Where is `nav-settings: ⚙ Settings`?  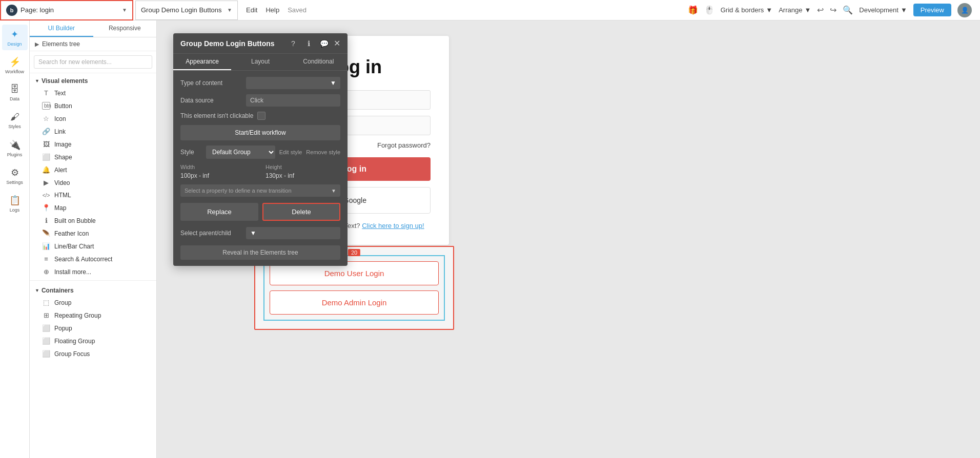
nav-settings: ⚙ Settings is located at coordinates (15, 176).